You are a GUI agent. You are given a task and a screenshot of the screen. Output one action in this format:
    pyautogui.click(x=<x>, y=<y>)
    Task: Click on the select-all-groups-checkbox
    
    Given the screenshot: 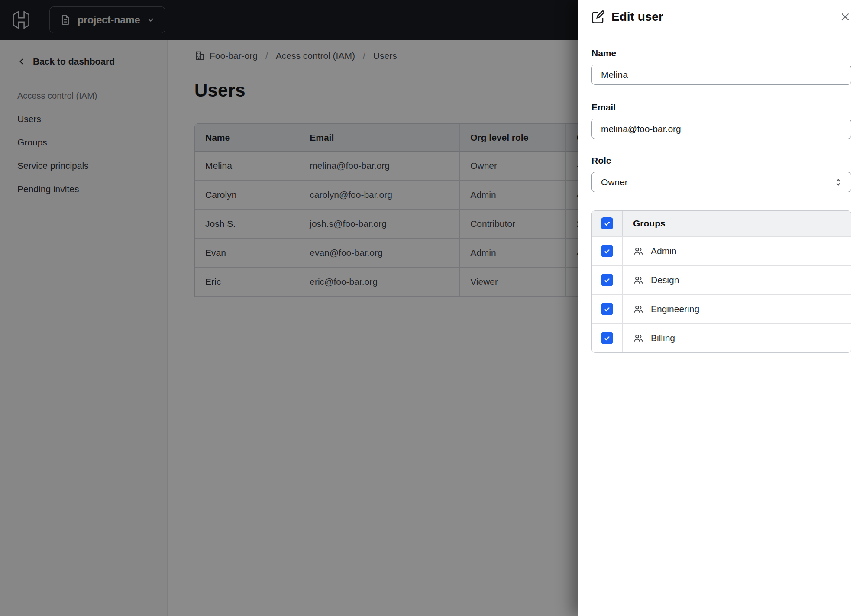 What is the action you would take?
    pyautogui.click(x=607, y=223)
    